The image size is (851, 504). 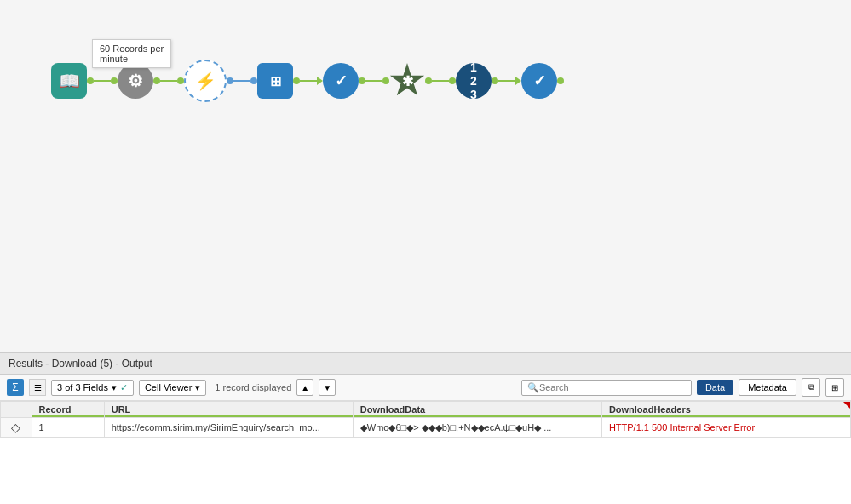 What do you see at coordinates (276, 82) in the screenshot?
I see `grid-icon: ⊞` at bounding box center [276, 82].